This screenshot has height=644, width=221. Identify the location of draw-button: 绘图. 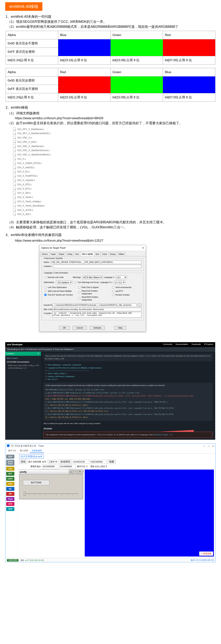
(112, 462).